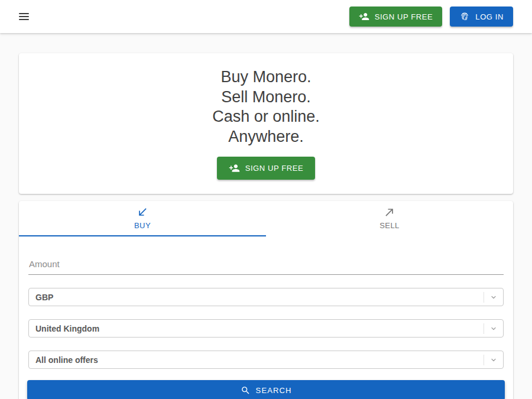 This screenshot has height=399, width=532. Describe the element at coordinates (266, 98) in the screenshot. I see `hero-heading-line: Sell Monero.` at that location.